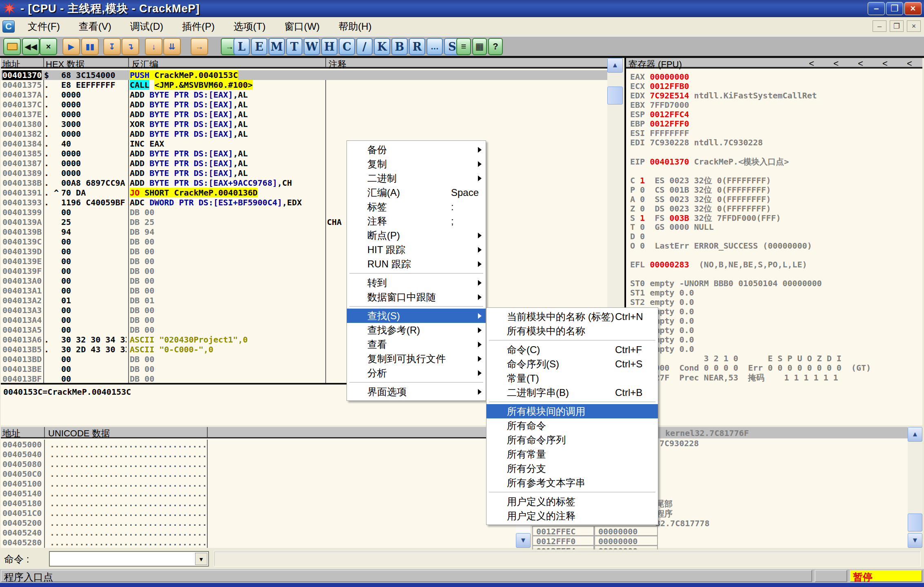  I want to click on find-submenu-item-16: 用户定义的注释, so click(572, 516).